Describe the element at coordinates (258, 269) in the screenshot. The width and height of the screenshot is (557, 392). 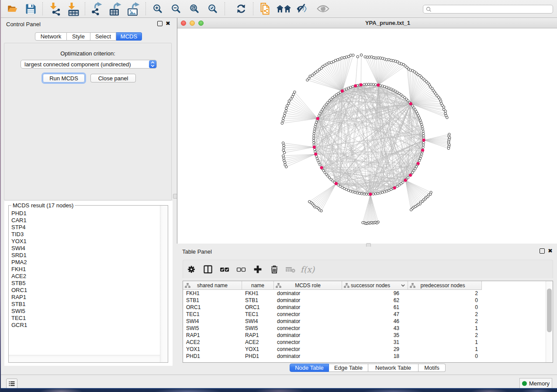
I see `add-row-button` at that location.